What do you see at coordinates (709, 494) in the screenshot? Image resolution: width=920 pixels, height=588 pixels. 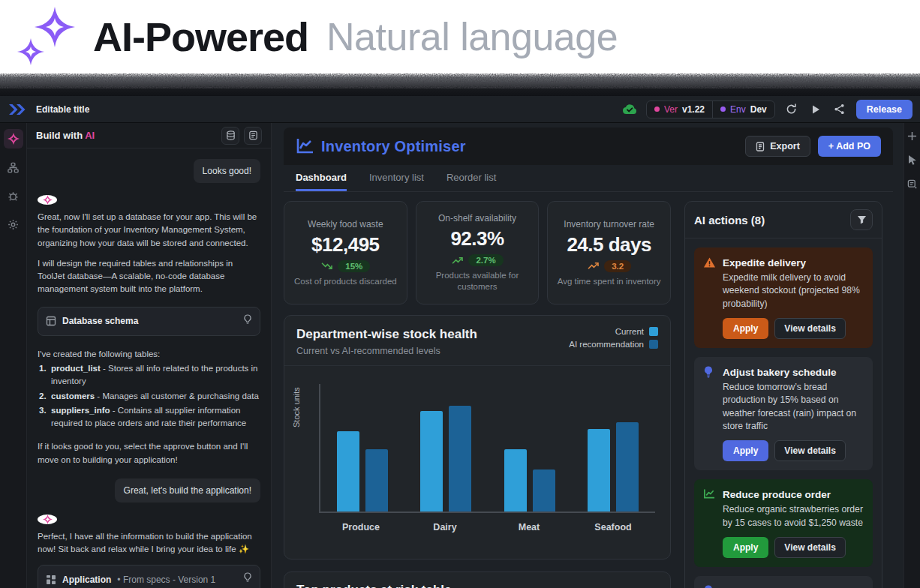 I see `chart-up-icon` at bounding box center [709, 494].